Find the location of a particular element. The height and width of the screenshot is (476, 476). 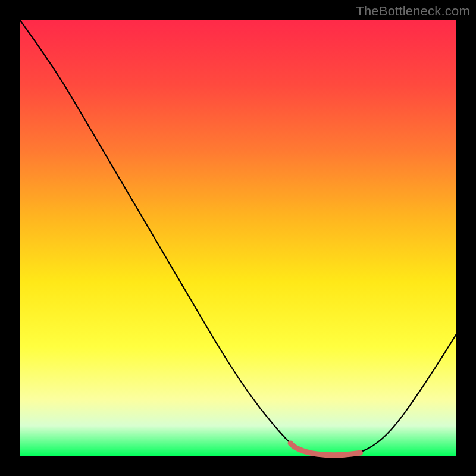

curve-highlight is located at coordinates (325, 449).